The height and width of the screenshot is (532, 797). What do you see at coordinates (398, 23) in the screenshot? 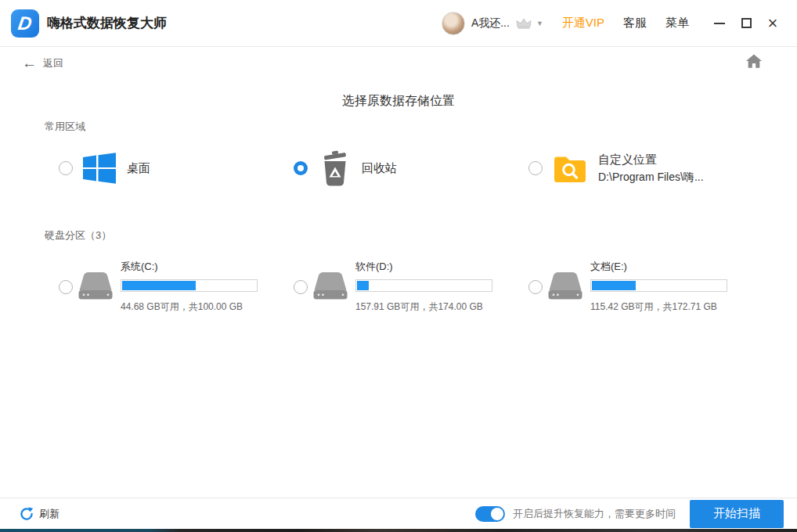
I see `title-bar: D 嗨格式数据恢复大师 A我还... ▼ 开通VIP 客服 菜单 ×` at bounding box center [398, 23].